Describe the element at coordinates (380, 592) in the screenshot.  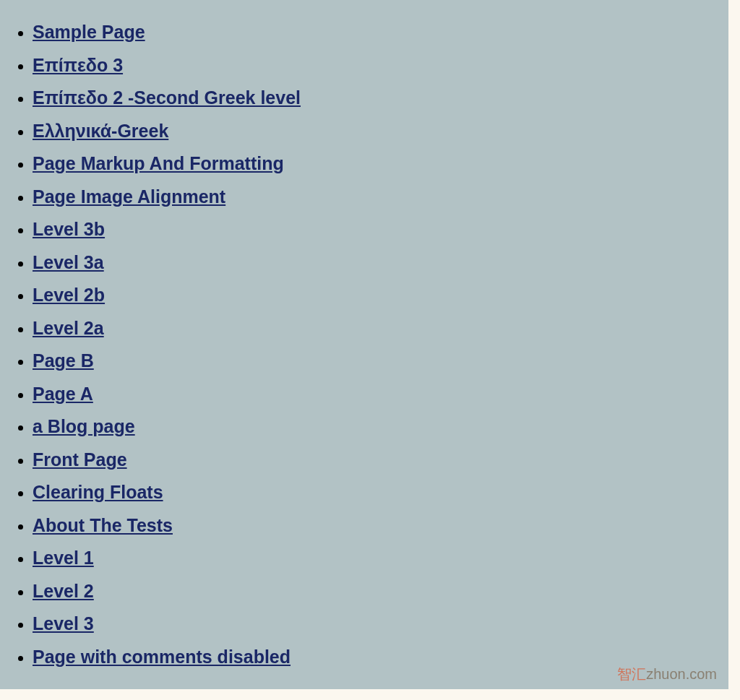
I see `list-item: Level 2` at that location.